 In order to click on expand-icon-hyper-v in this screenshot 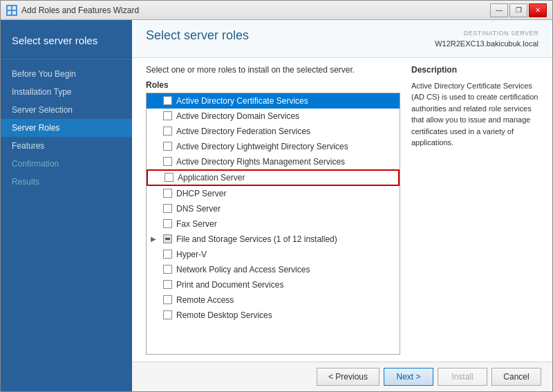, I will do `click(155, 254)`.